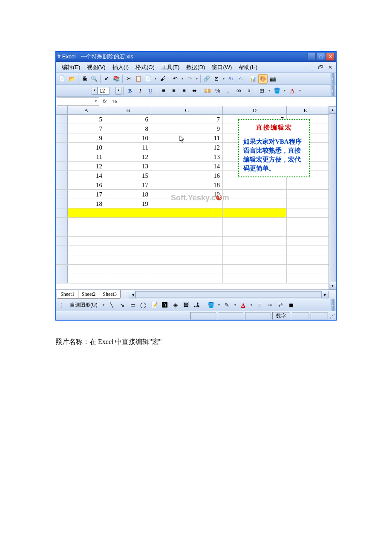  What do you see at coordinates (129, 79) in the screenshot?
I see `cut-icon: ✂` at bounding box center [129, 79].